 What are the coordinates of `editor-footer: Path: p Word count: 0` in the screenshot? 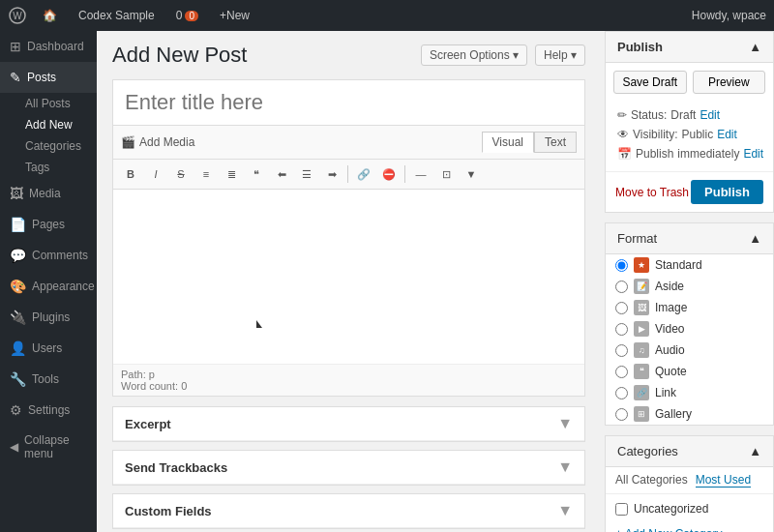 It's located at (348, 379).